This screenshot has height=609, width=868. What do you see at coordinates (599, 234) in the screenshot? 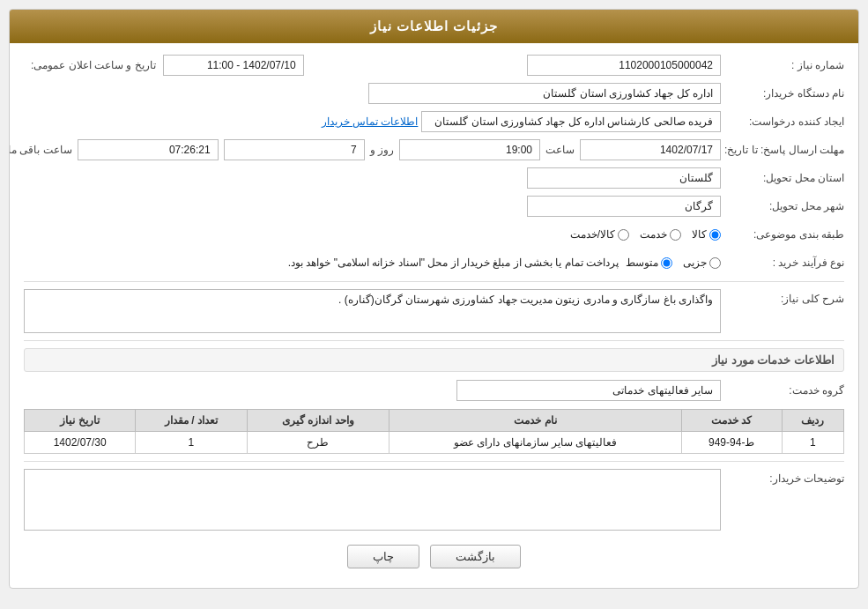
I see `category-kala-khedmat: کالا/خدمت` at bounding box center [599, 234].